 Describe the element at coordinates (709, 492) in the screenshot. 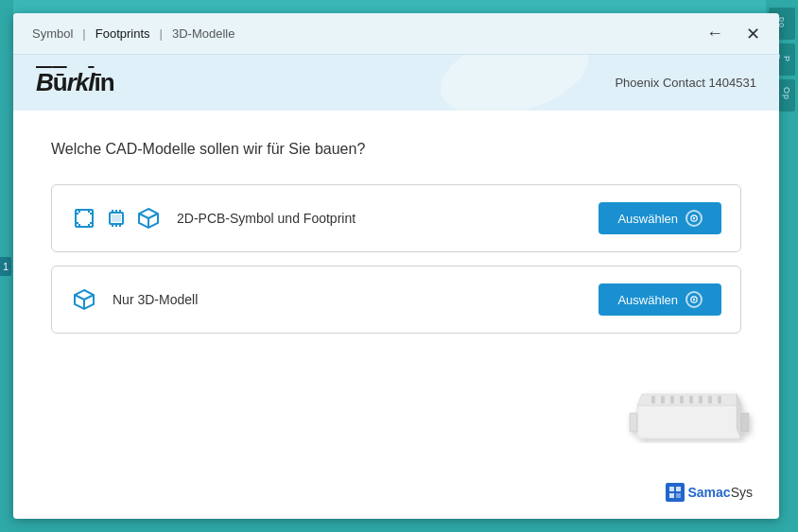

I see `samacsys-logo: SamacSys` at that location.